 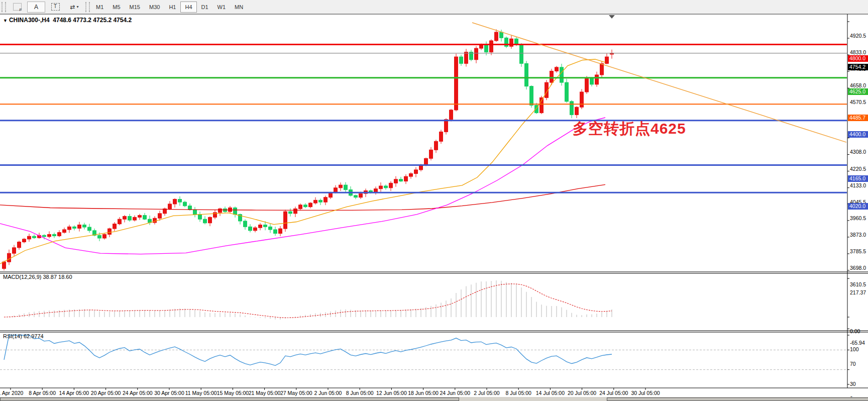 I want to click on macd-tick-0.00: 0.00, so click(x=855, y=331).